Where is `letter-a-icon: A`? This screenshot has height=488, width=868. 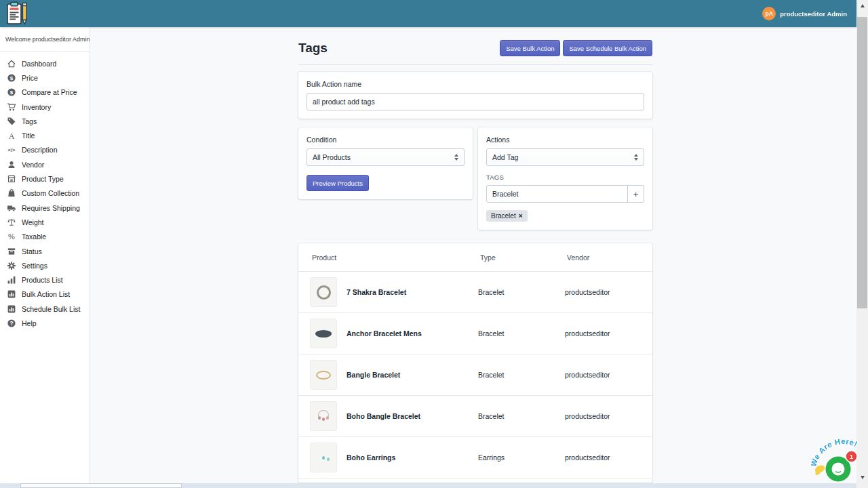 letter-a-icon: A is located at coordinates (12, 136).